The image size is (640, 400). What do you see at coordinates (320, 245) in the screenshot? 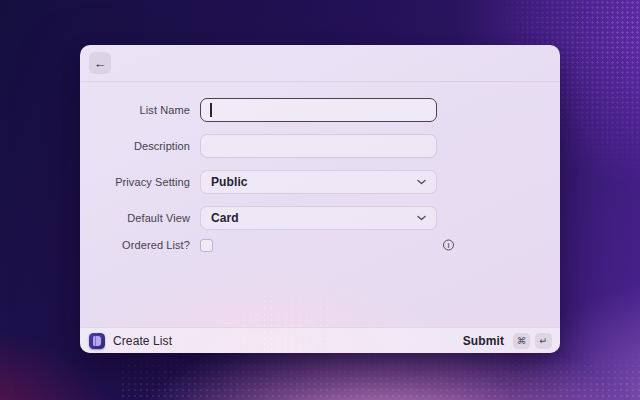
I see `form-row-ordered-list: Ordered List? i` at bounding box center [320, 245].